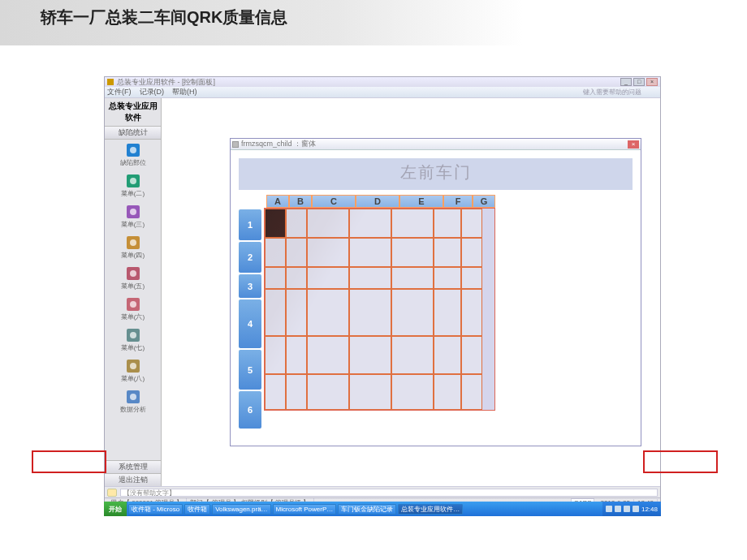 This screenshot has height=560, width=747. Describe the element at coordinates (632, 509) in the screenshot. I see `system-tray: 12:48` at that location.